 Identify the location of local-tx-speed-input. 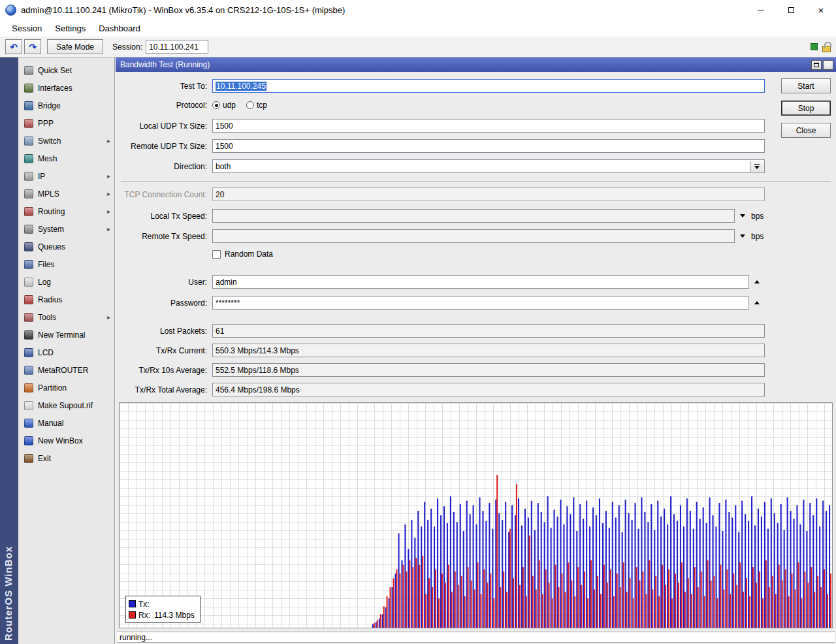
(474, 216).